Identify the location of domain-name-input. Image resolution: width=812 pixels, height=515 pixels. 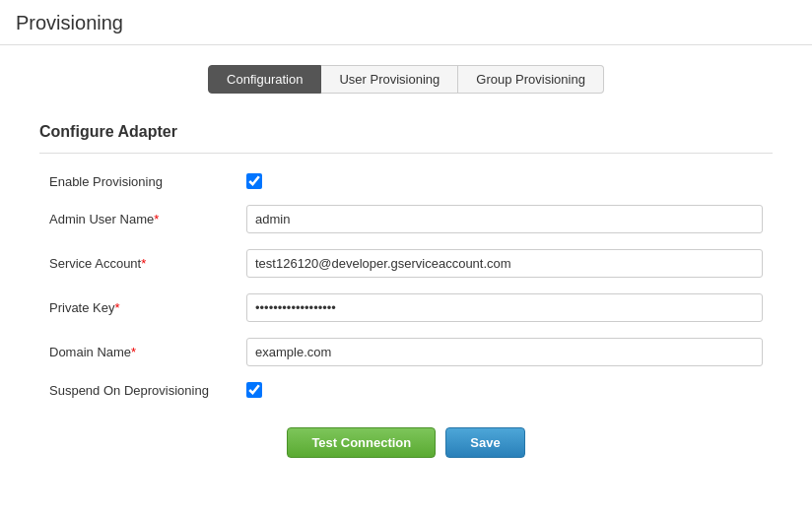
(505, 353).